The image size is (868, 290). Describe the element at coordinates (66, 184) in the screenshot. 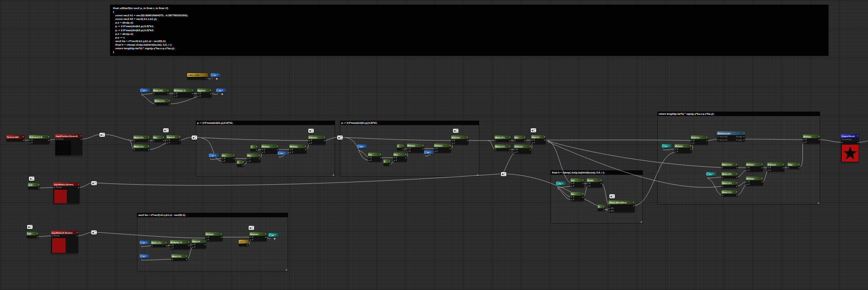

I see `node-header: InputRadius (Scalar)▾` at that location.